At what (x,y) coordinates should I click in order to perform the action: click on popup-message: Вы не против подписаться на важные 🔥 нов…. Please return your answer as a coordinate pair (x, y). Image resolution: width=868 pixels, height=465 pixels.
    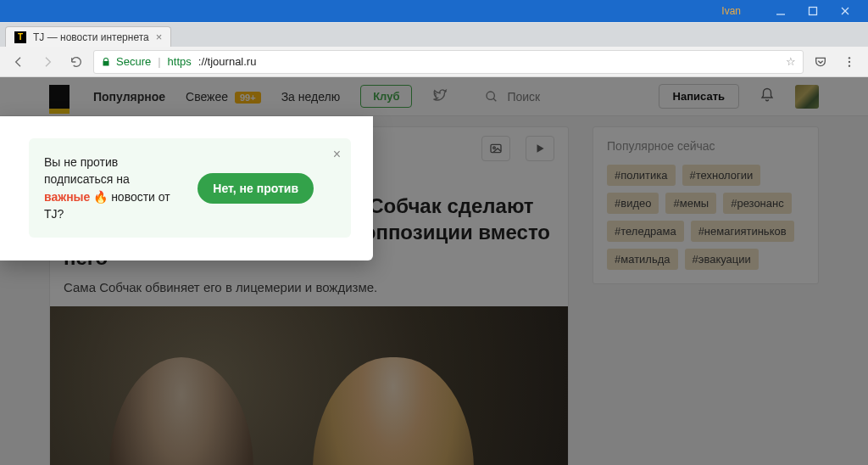
    Looking at the image, I should click on (114, 188).